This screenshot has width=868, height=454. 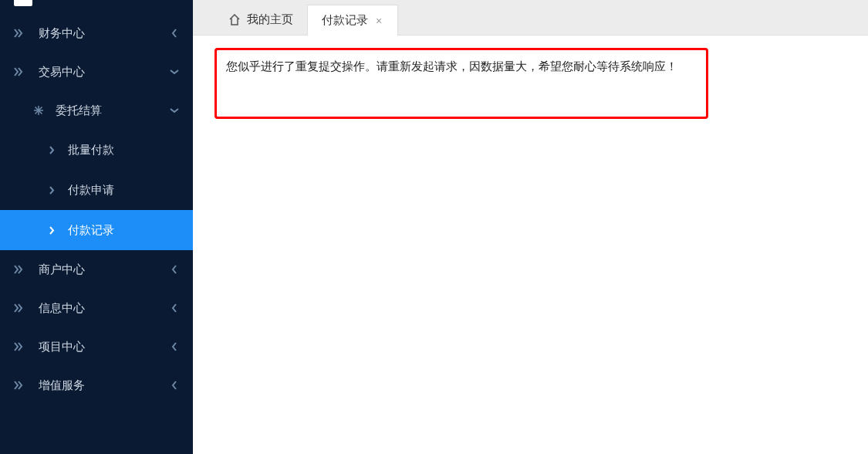 I want to click on sidebar-leaf-label: 付款申请, so click(x=91, y=190).